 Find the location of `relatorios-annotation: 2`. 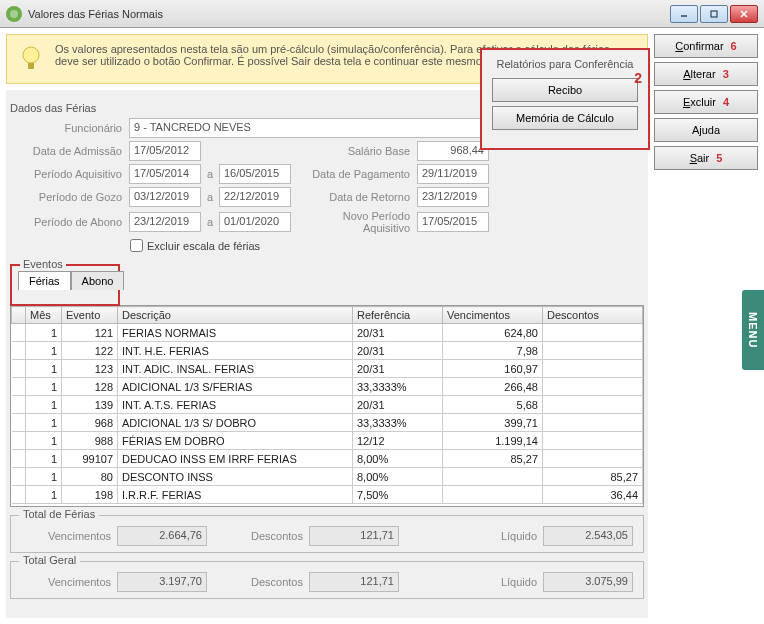

relatorios-annotation: 2 is located at coordinates (638, 78).